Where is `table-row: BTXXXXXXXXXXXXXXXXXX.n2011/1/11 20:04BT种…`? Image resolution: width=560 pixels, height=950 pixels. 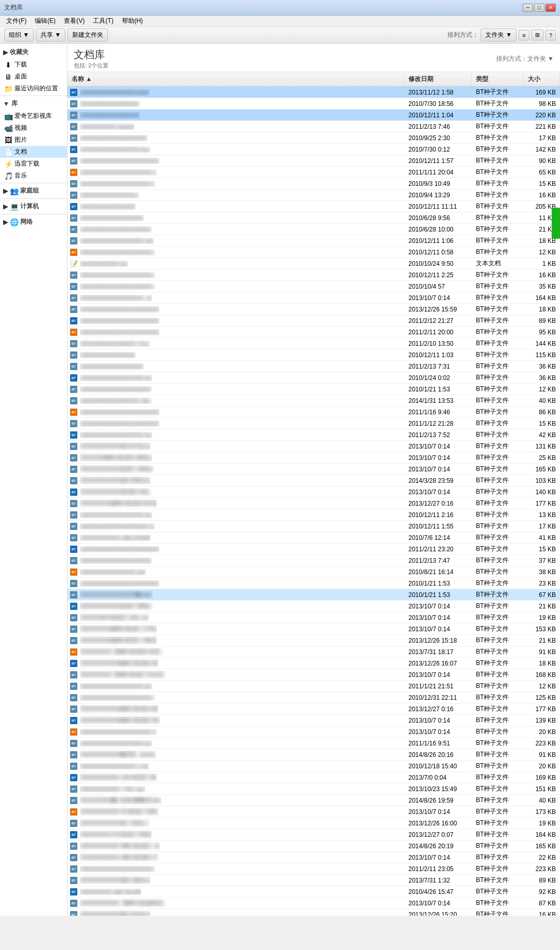
table-row: BTXXXXXXXXXXXXXXXXXX.n2011/1/11 20:04BT种… is located at coordinates (313, 172).